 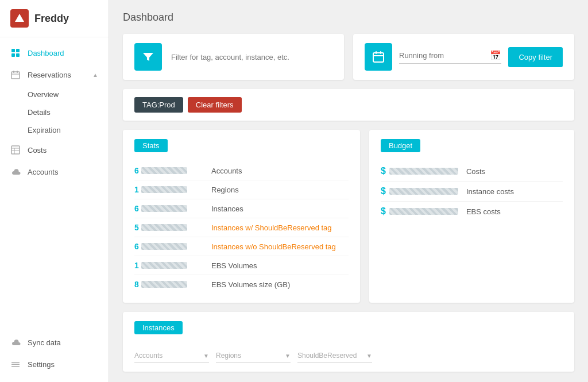 What do you see at coordinates (472, 171) in the screenshot?
I see `budget-row-costs: $ Costs` at bounding box center [472, 171].